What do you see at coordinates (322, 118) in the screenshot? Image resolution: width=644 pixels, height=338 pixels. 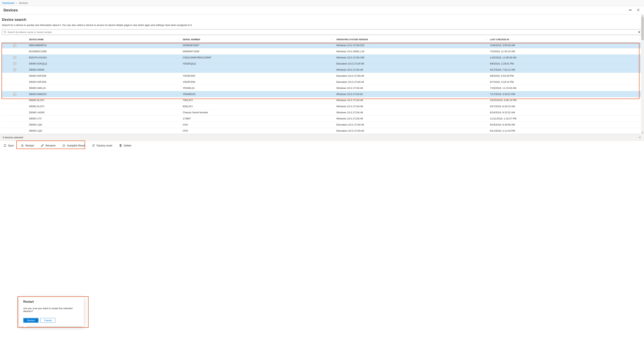 I see `table-row: DEMO-173173657Windows 10.0.17134.4811/21…` at bounding box center [322, 118].